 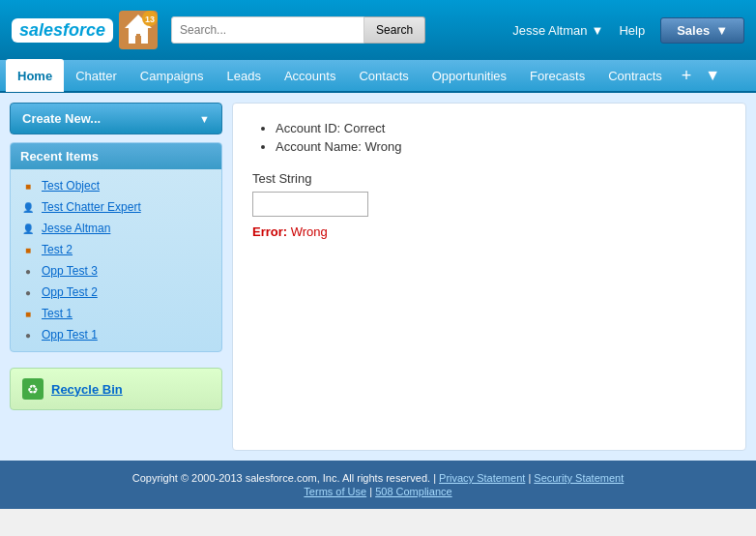 What do you see at coordinates (721, 31) in the screenshot?
I see `app-chevron-icon: ▼` at bounding box center [721, 31].